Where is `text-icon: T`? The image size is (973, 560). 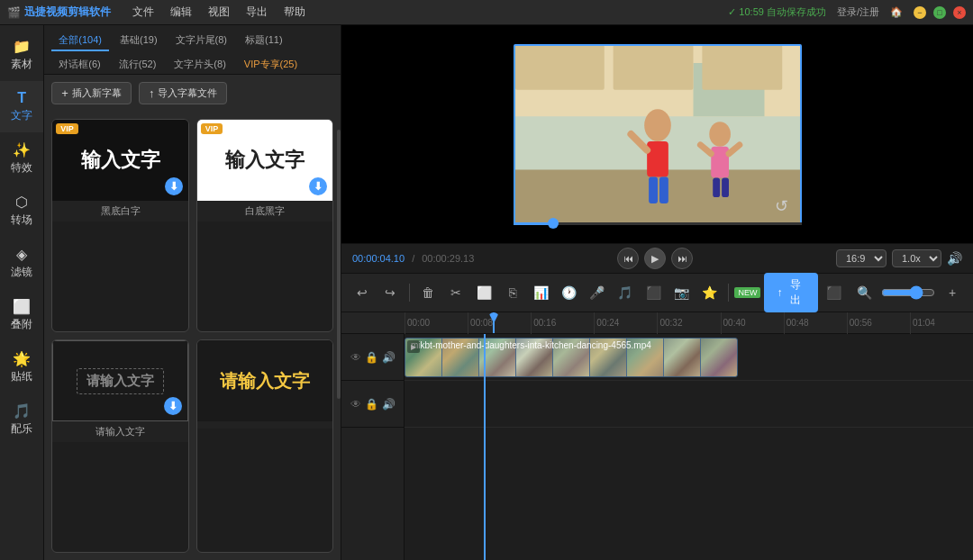 text-icon: T is located at coordinates (22, 98).